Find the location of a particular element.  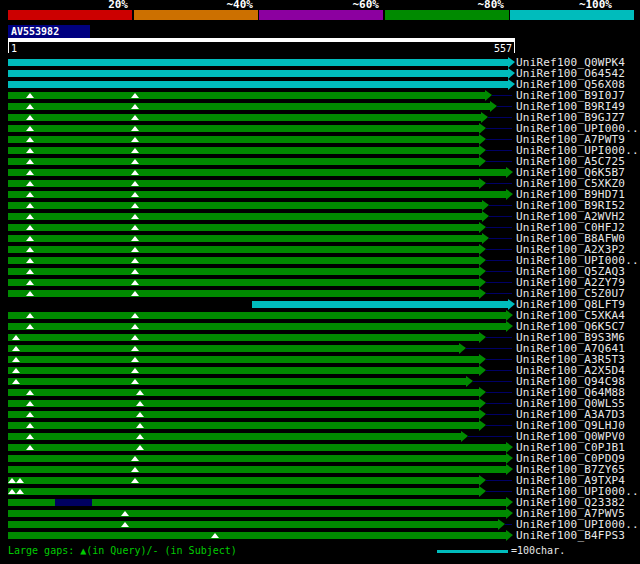

hit-row: UniRef100_B4FPS3 is located at coordinates (320, 536).